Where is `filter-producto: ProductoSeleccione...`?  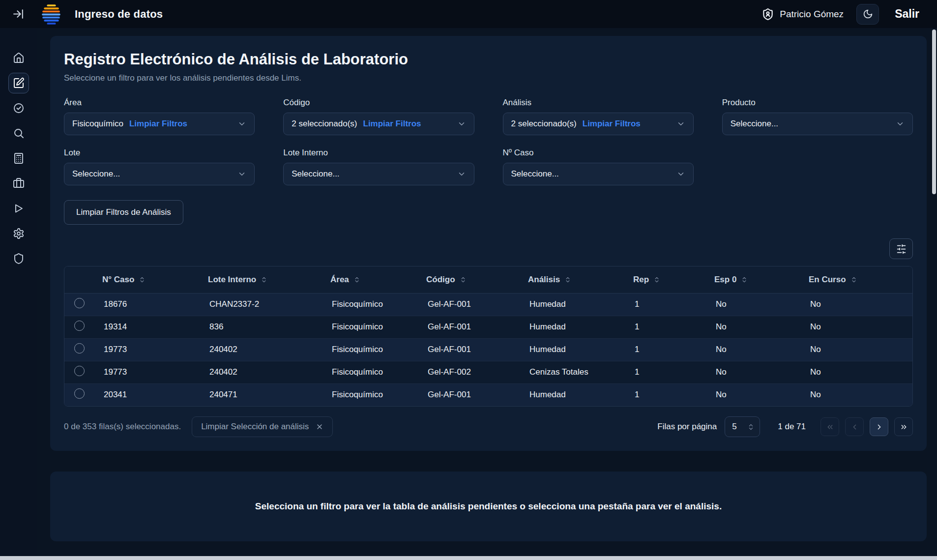
filter-producto: ProductoSeleccione... is located at coordinates (818, 117).